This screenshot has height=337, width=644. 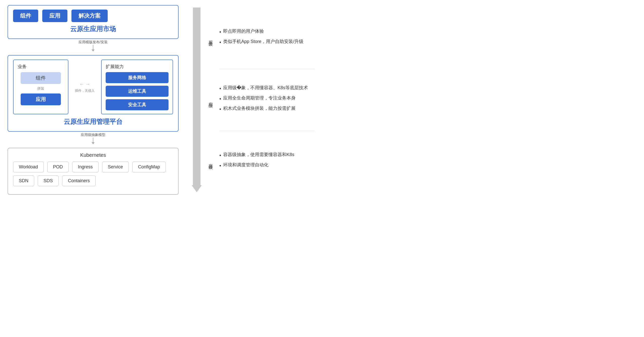 I want to click on ops-tools-button: 运维工具, so click(x=137, y=91).